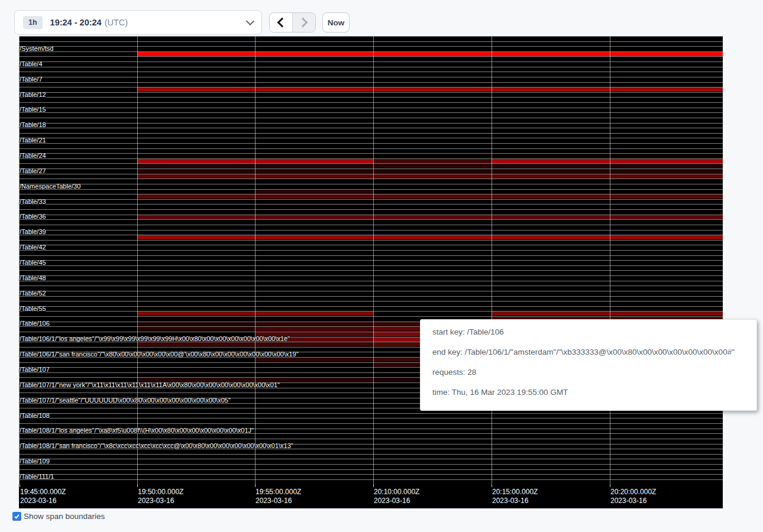  Describe the element at coordinates (33, 247) in the screenshot. I see `span-row-label: /Table/42` at that location.